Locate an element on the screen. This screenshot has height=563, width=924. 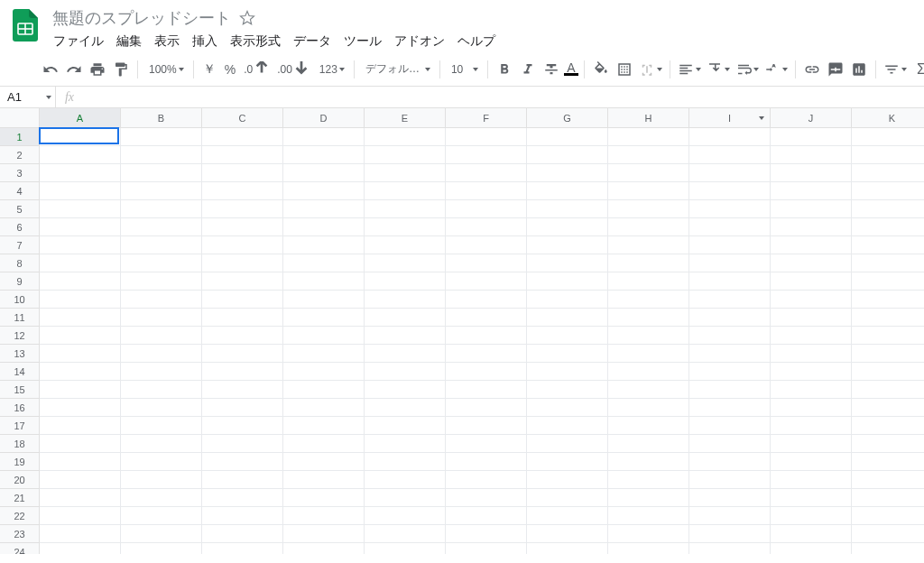
cell-C2 is located at coordinates (243, 155).